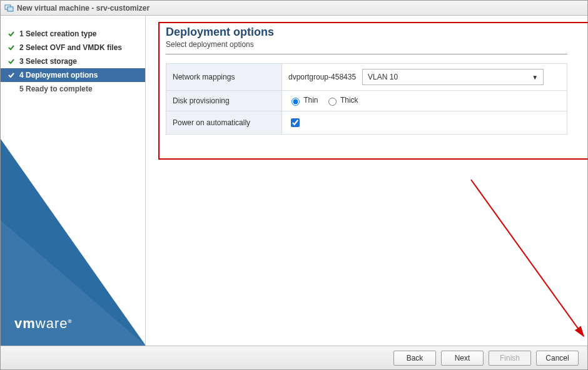  Describe the element at coordinates (73, 242) in the screenshot. I see `branding-area: vmware®` at that location.